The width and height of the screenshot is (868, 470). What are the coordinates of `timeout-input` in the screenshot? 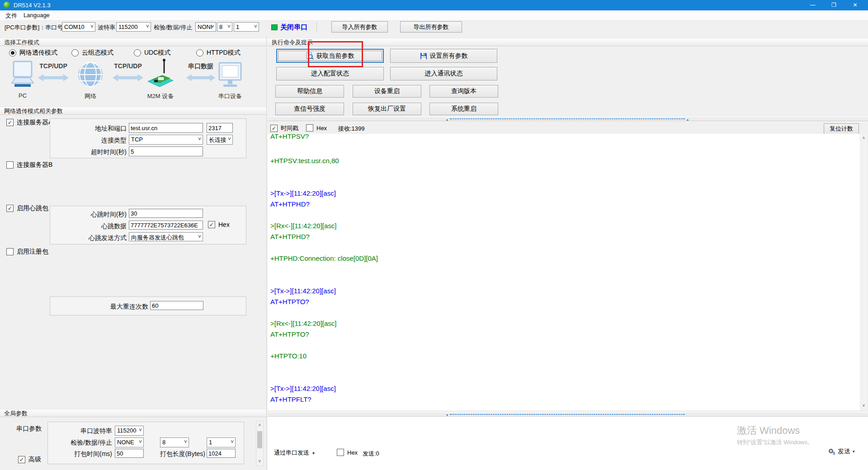 It's located at (166, 151).